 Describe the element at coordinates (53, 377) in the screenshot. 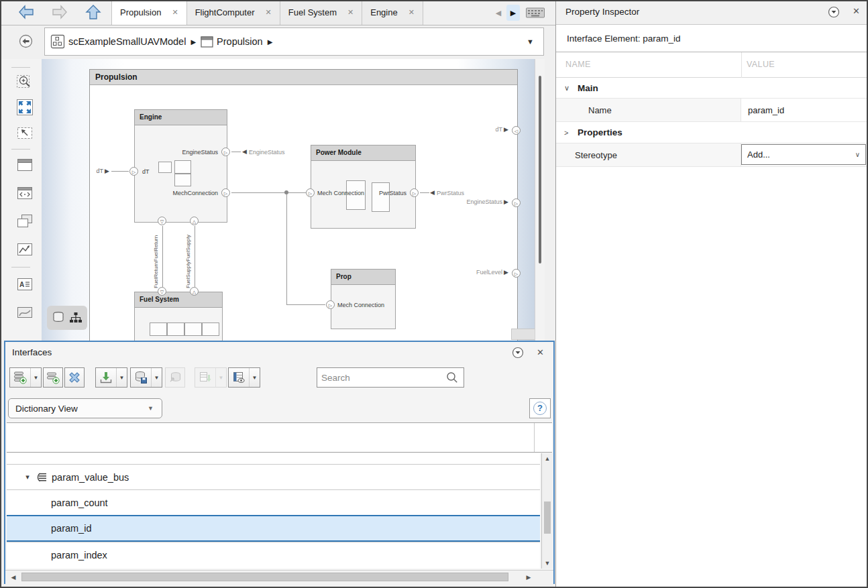

I see `add-element-button` at that location.